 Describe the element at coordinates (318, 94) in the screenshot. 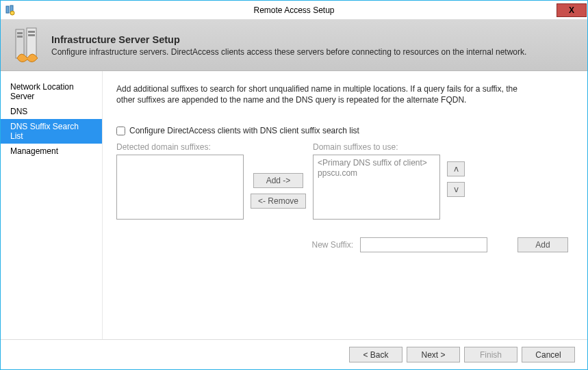

I see `intro-text: Add additional suffixes to search for sh…` at that location.